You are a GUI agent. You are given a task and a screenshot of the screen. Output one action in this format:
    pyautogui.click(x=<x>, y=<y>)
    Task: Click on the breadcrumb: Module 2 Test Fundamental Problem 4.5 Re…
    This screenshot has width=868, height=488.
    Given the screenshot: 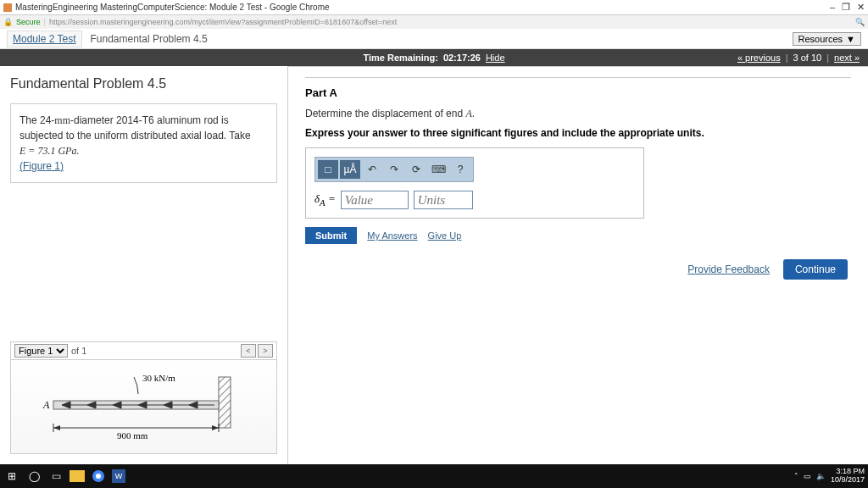 What is the action you would take?
    pyautogui.click(x=434, y=39)
    